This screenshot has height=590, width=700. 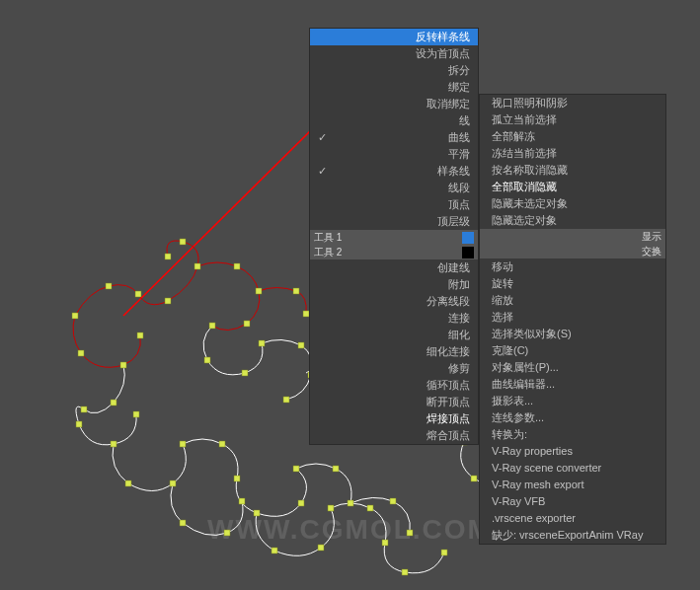 I want to click on menu-move: 移动, so click(x=573, y=266).